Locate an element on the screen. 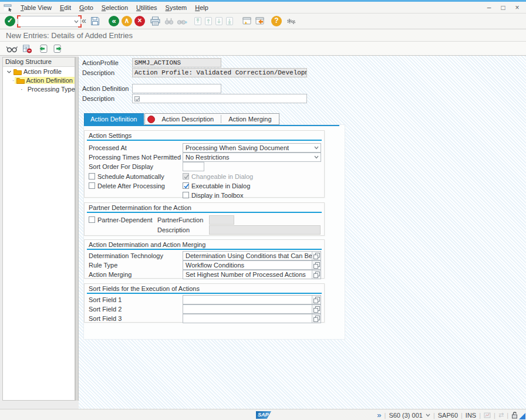 This screenshot has height=420, width=526. rule-type-value: Workflow Conditions is located at coordinates (215, 265).